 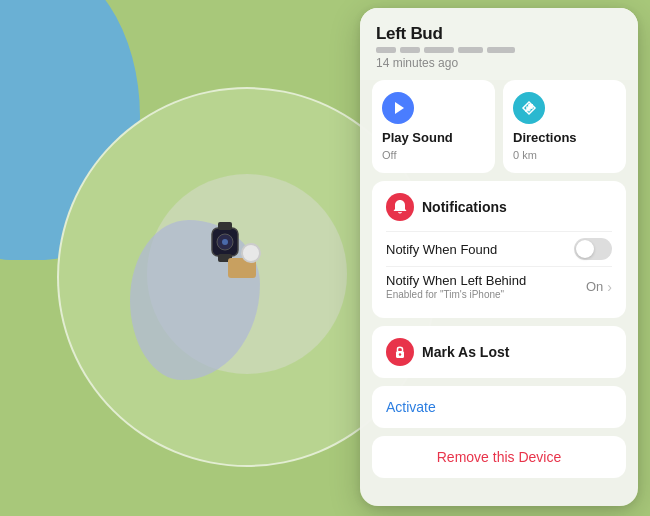 I want to click on lost-title: Mark As Lost, so click(x=466, y=352).